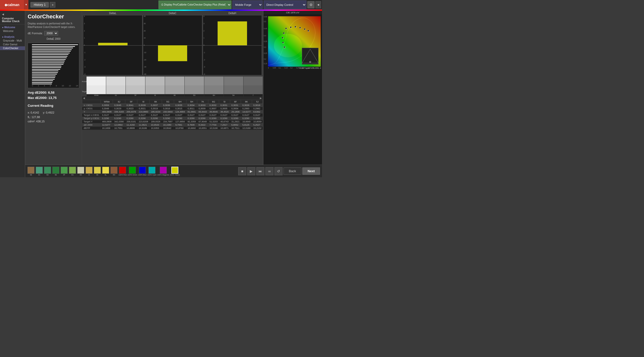 The width and height of the screenshot is (644, 357). What do you see at coordinates (173, 45) in the screenshot?
I see `delta-c-area: 40 30 20 10 0 -10 -20 -30 -40` at bounding box center [173, 45].